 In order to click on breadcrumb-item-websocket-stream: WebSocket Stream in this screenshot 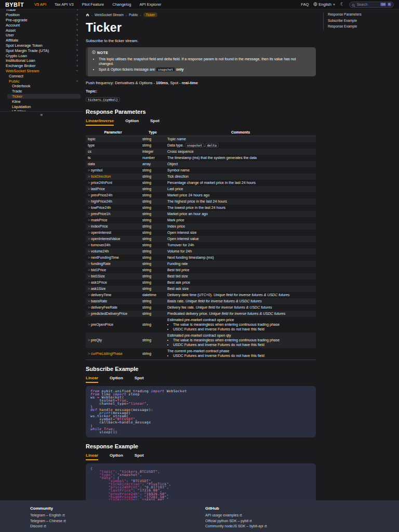, I will do `click(109, 15)`.